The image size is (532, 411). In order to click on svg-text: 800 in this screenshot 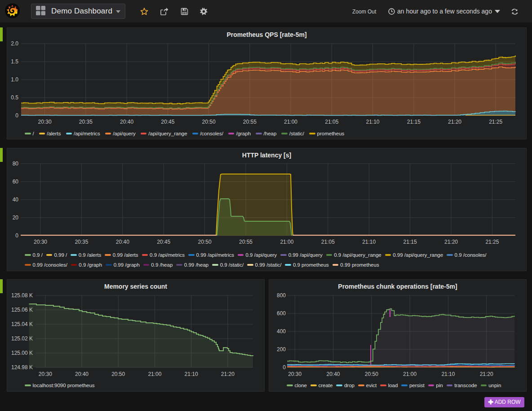, I will do `click(281, 295)`.